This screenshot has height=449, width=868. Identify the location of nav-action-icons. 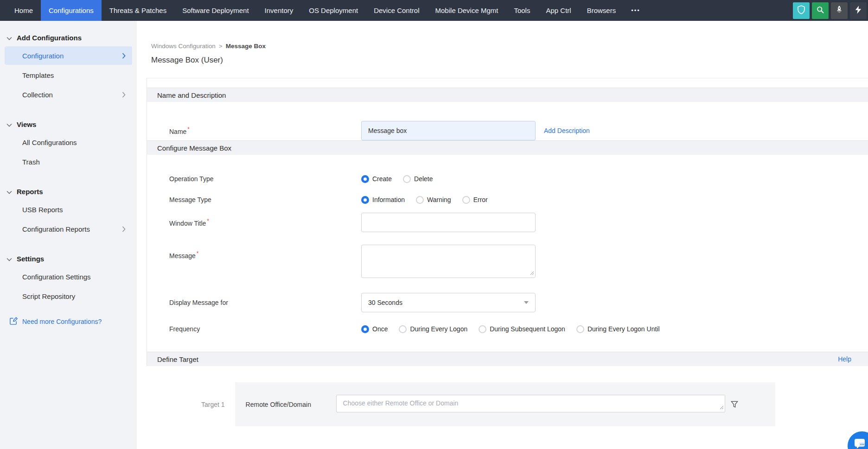
(830, 10).